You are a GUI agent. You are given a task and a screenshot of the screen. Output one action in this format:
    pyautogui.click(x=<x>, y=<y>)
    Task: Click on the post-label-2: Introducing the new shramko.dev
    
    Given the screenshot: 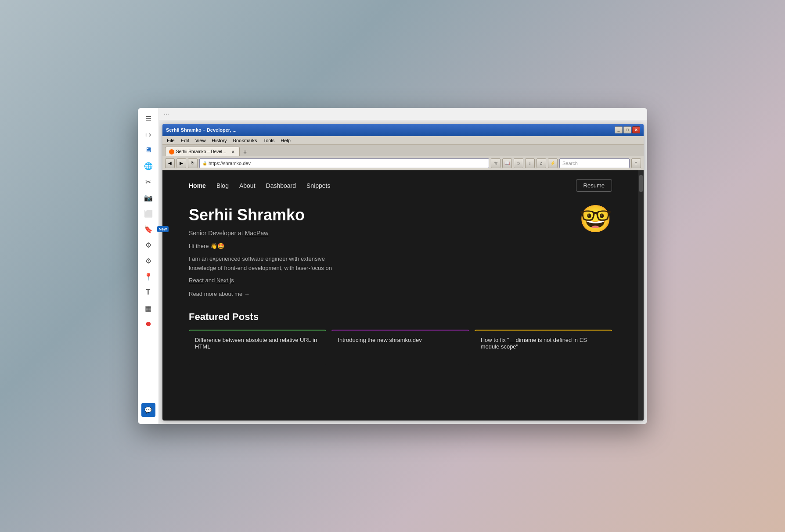 What is the action you would take?
    pyautogui.click(x=380, y=340)
    